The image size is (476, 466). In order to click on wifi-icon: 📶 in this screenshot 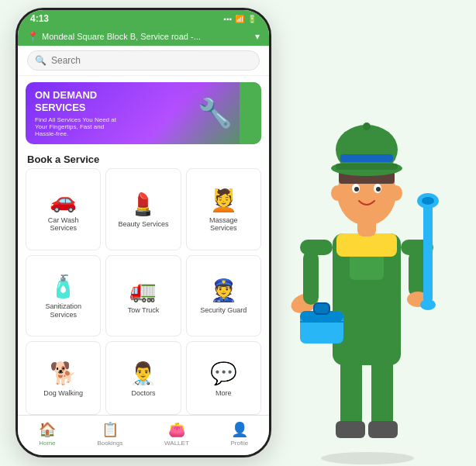, I will do `click(240, 19)`.